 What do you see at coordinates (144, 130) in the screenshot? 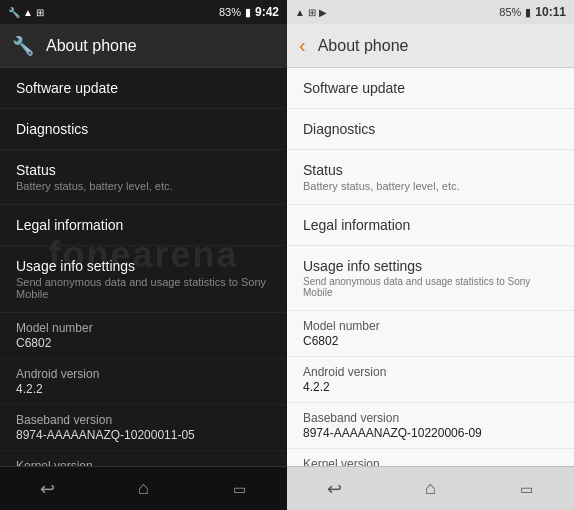
I see `left-diagnostics: Diagnostics` at bounding box center [144, 130].